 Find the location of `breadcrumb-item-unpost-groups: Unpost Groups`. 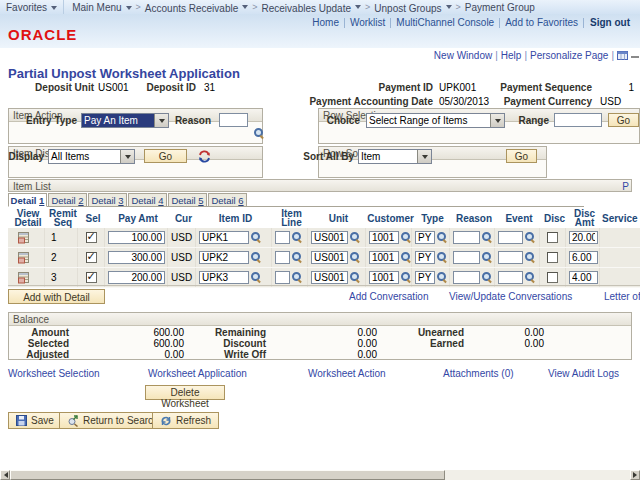

breadcrumb-item-unpost-groups: Unpost Groups is located at coordinates (412, 8).